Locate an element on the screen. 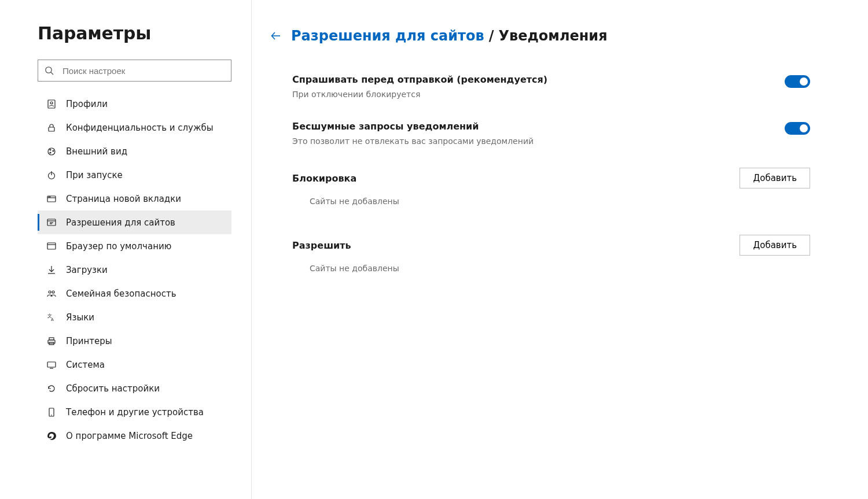 The width and height of the screenshot is (868, 499). printer-icon is located at coordinates (52, 341).